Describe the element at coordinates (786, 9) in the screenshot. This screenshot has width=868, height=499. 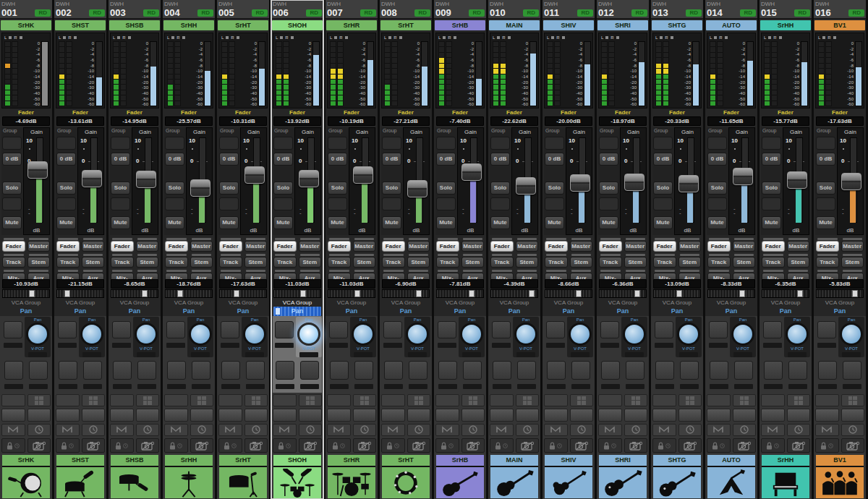
I see `channel-header: DWH 015 RD` at that location.